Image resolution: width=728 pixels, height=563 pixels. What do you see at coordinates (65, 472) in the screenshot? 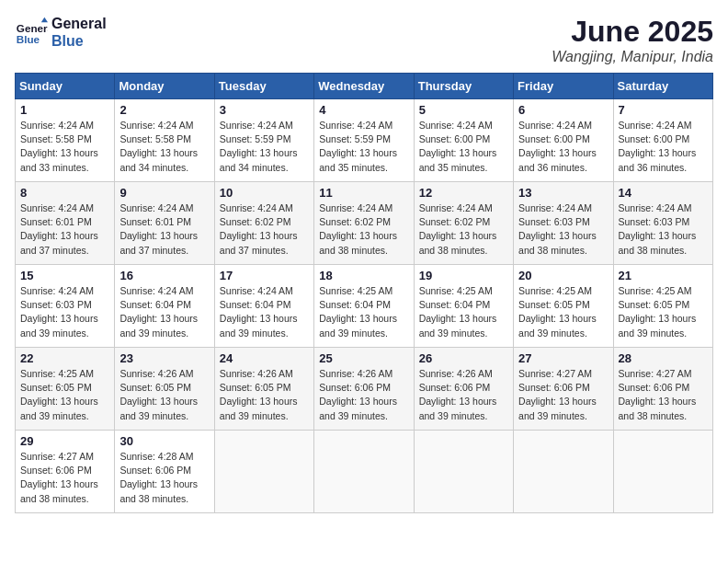
I see `day-cell-29: 29 Sunrise: 4:27 AM Sunset: 6:06 PM Dayl…` at bounding box center [65, 472].